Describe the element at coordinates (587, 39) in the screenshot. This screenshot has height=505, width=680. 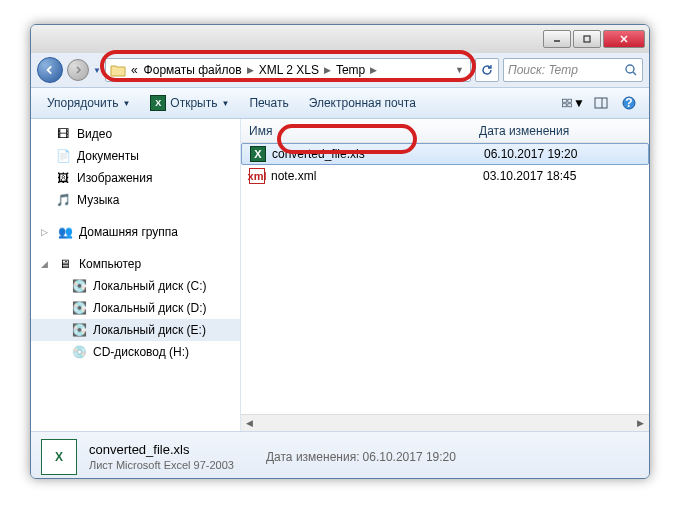
I see `maximize-button` at that location.